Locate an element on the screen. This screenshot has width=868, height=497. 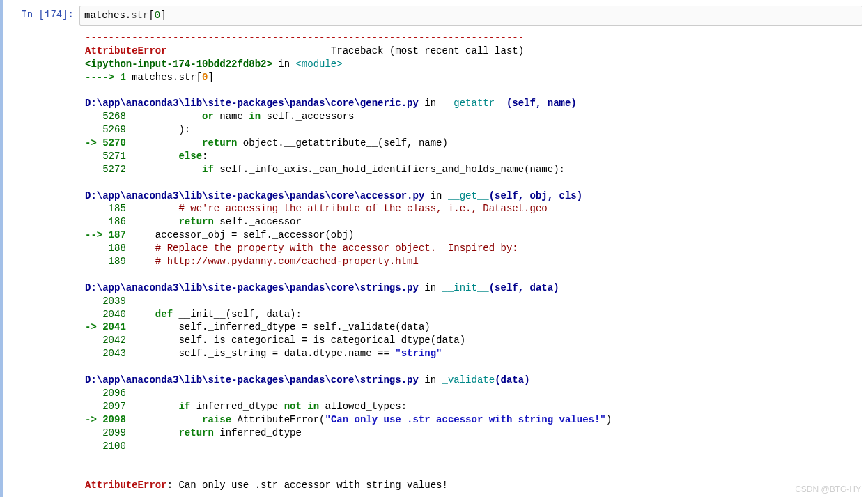
code-segment: in is located at coordinates (255, 116).